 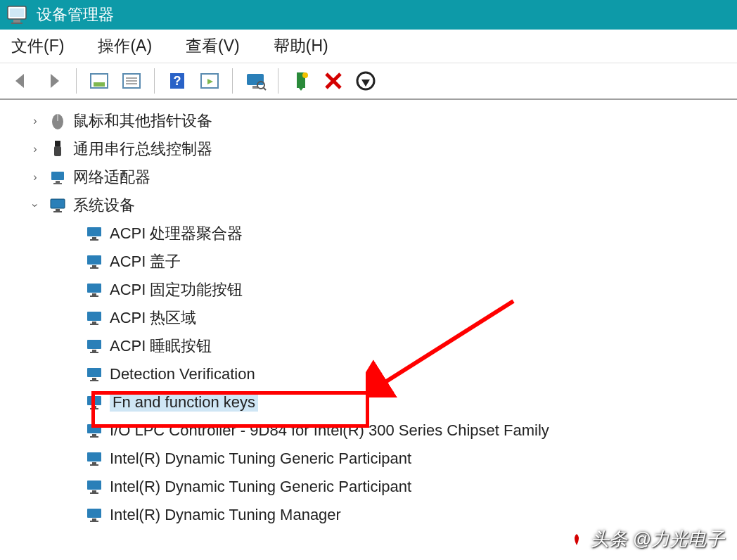 I want to click on mouse-icon, so click(x=58, y=121).